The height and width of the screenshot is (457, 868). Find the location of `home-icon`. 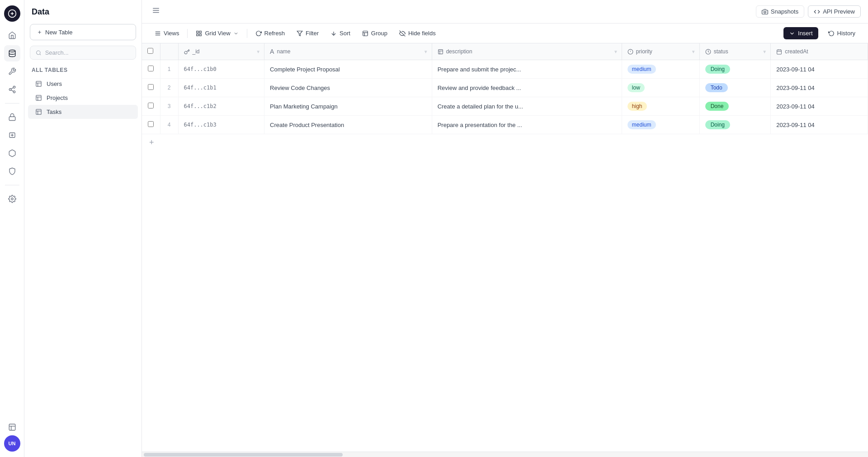

home-icon is located at coordinates (12, 35).